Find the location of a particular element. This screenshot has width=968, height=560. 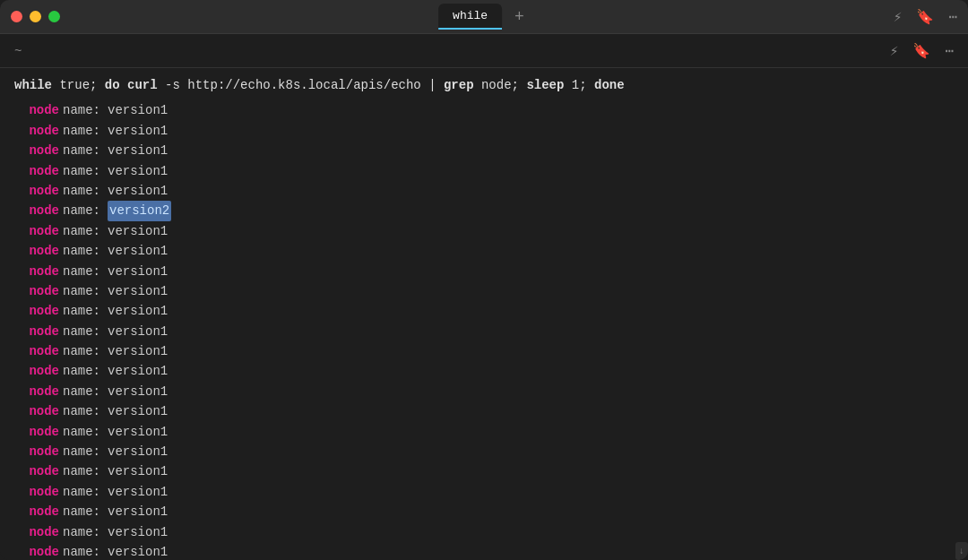

cmd-one: 1; is located at coordinates (583, 85).